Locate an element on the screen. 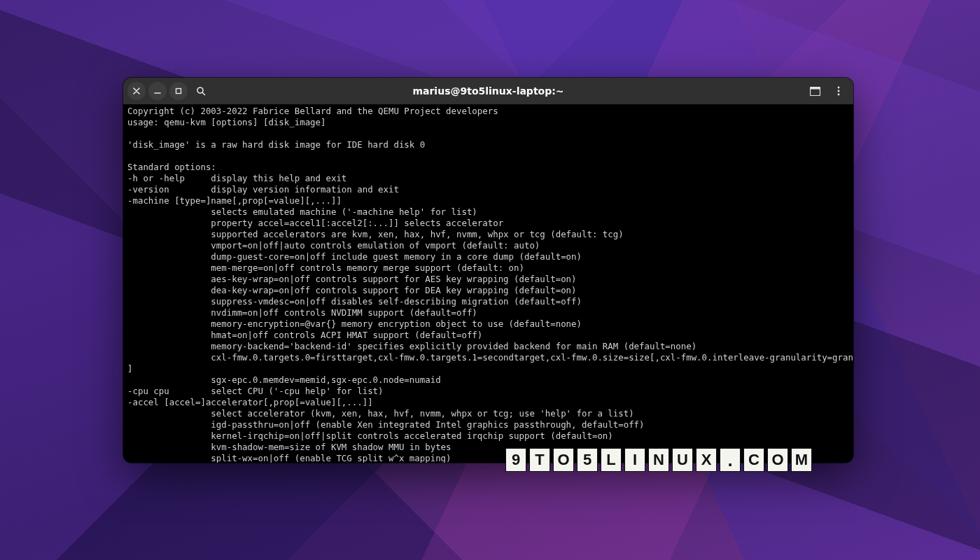 The width and height of the screenshot is (980, 560). watermark-tile: 9 is located at coordinates (516, 460).